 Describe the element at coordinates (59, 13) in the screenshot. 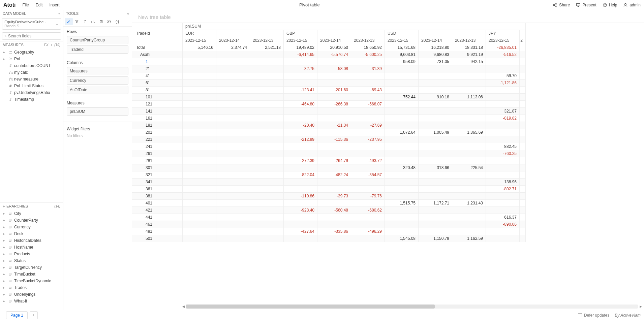

I see `collapse-left-icon: «` at that location.